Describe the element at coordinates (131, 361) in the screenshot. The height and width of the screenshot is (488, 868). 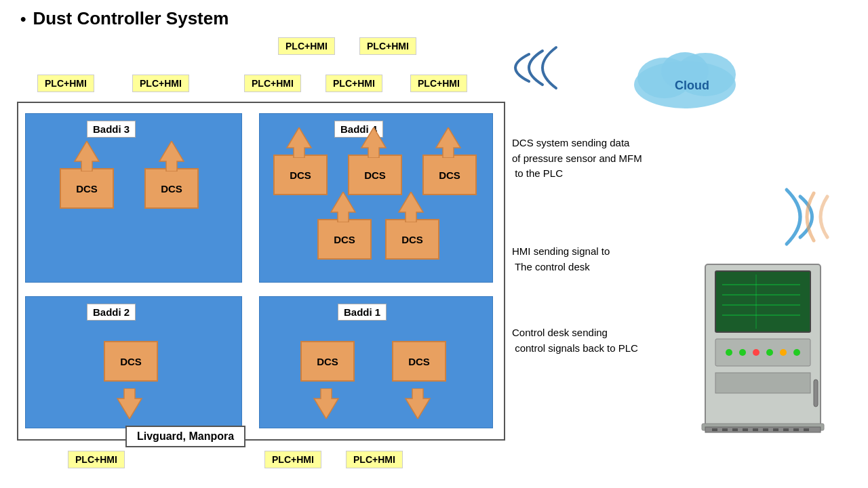
I see `dcs-baddi2-1: DCS` at that location.